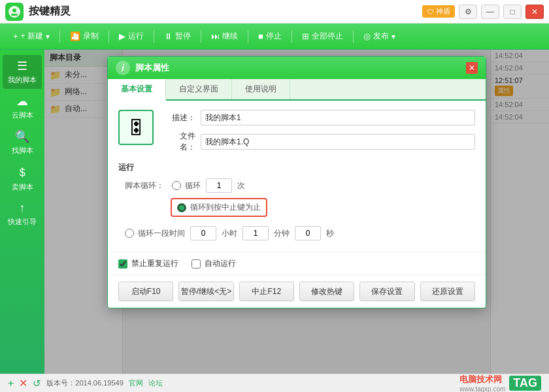  I want to click on description-input, so click(338, 118).